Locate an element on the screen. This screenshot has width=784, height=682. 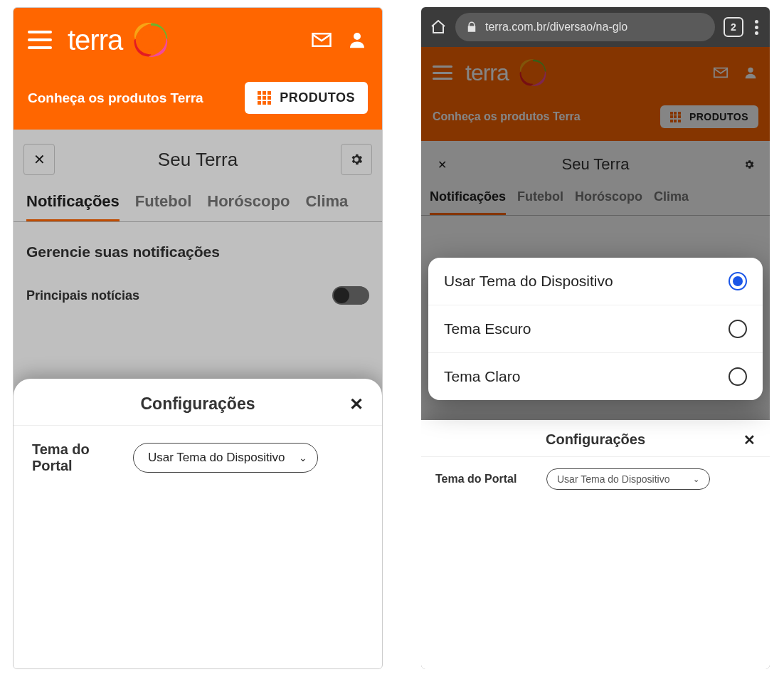
address-url: terra.com.br/diversao/na-glo is located at coordinates (556, 27).